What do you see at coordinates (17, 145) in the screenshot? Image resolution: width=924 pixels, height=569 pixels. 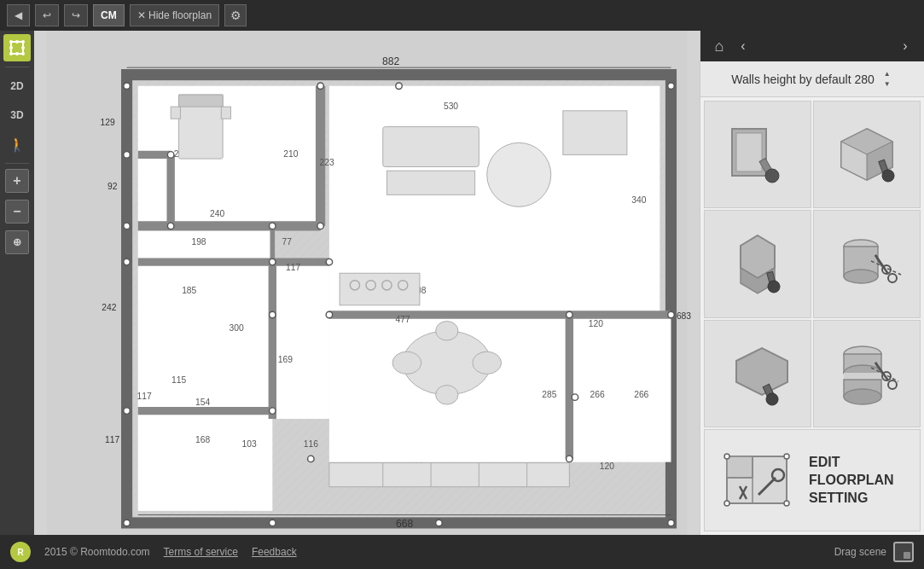 I see `walk-icon: 🚶` at bounding box center [17, 145].